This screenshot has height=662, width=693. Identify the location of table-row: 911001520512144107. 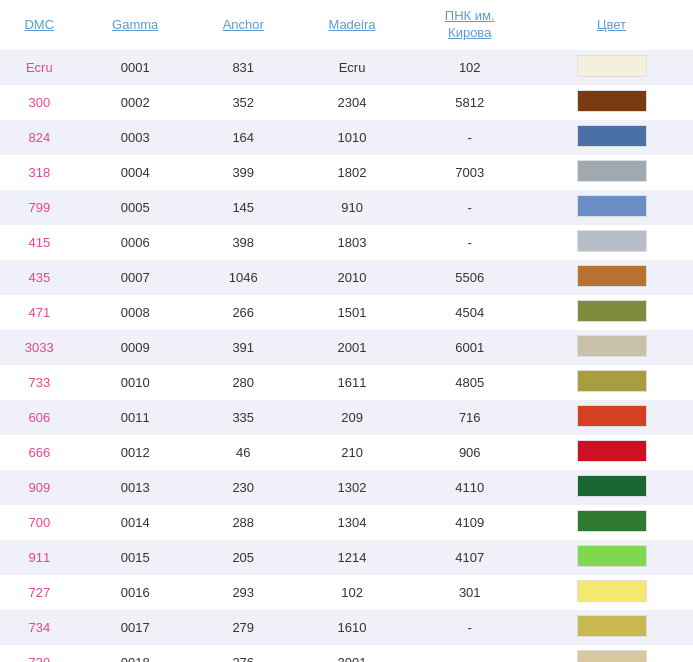
(346, 558).